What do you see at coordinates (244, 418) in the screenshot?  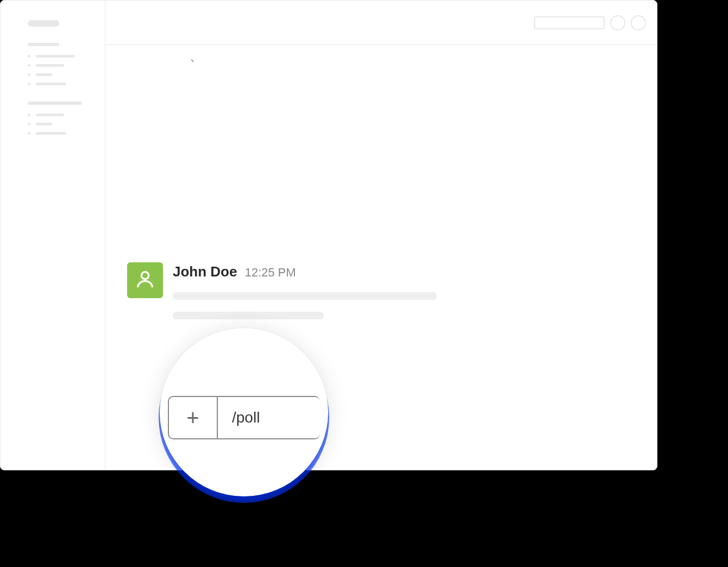 I see `message-composer: + /poll` at bounding box center [244, 418].